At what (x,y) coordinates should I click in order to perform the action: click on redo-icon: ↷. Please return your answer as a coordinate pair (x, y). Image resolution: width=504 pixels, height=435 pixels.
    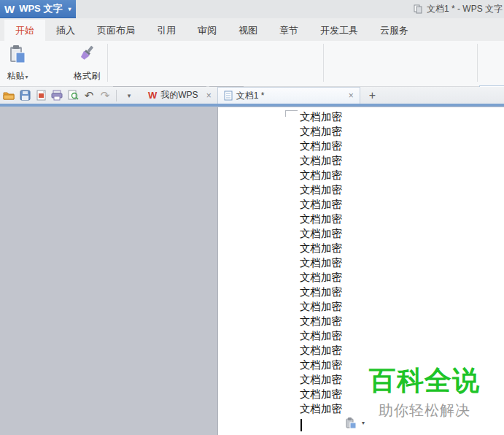
    Looking at the image, I should click on (105, 96).